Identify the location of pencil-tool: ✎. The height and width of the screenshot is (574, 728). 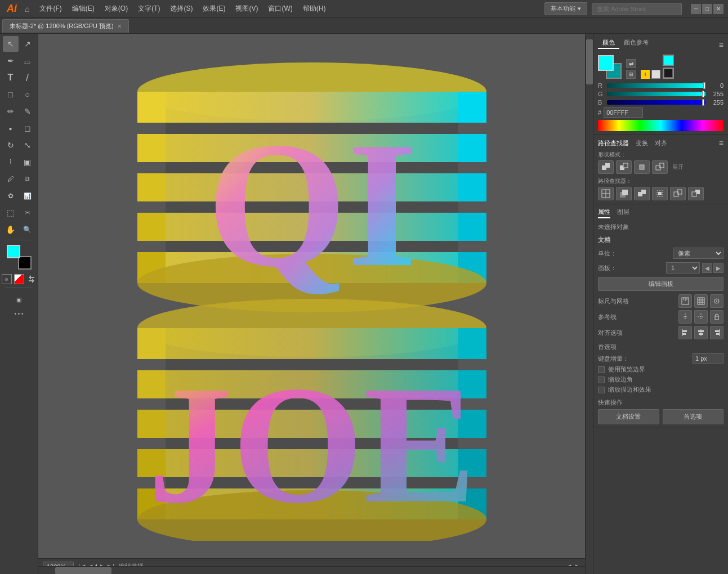
(28, 111).